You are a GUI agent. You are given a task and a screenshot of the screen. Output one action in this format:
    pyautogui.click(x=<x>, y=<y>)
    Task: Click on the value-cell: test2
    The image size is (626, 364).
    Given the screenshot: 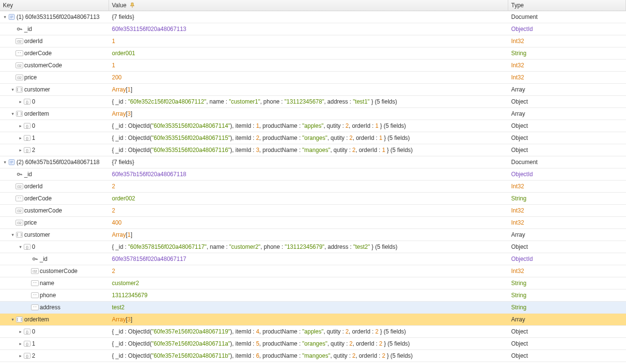 What is the action you would take?
    pyautogui.click(x=309, y=308)
    